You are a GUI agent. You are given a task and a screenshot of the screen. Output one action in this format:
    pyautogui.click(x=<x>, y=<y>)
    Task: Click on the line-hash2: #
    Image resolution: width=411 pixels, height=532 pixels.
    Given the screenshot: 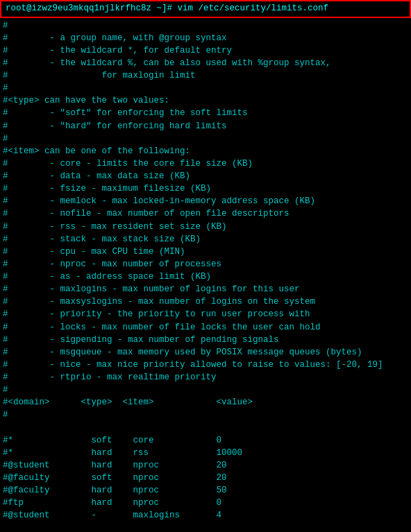 What is the action you would take?
    pyautogui.click(x=206, y=88)
    